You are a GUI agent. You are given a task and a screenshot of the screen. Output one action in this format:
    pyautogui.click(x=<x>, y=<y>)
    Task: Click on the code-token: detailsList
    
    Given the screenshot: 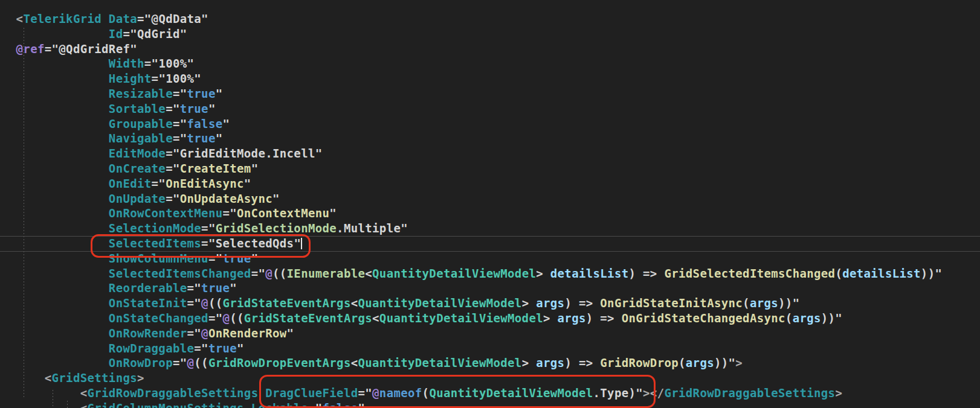 What is the action you would take?
    pyautogui.click(x=590, y=273)
    